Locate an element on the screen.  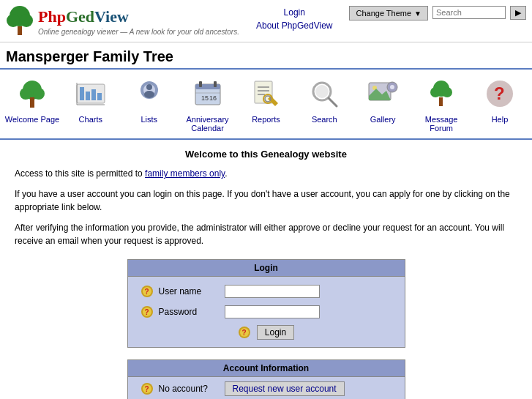
search-area: Change Theme ▼ ▶ is located at coordinates (438, 12).